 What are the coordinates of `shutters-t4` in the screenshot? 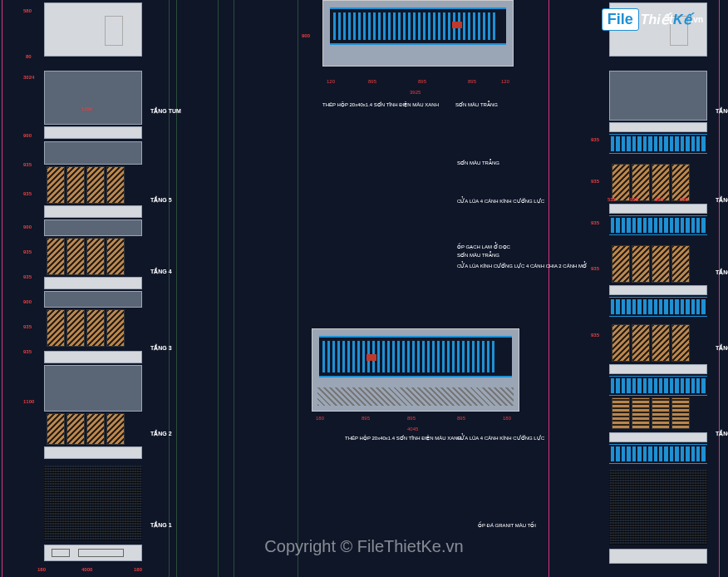 It's located at (86, 256).